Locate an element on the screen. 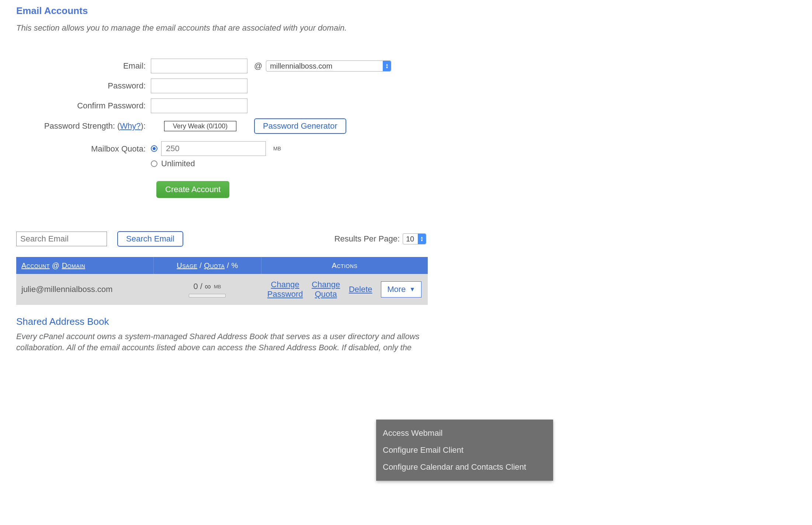  quota-unit: MB is located at coordinates (277, 149).